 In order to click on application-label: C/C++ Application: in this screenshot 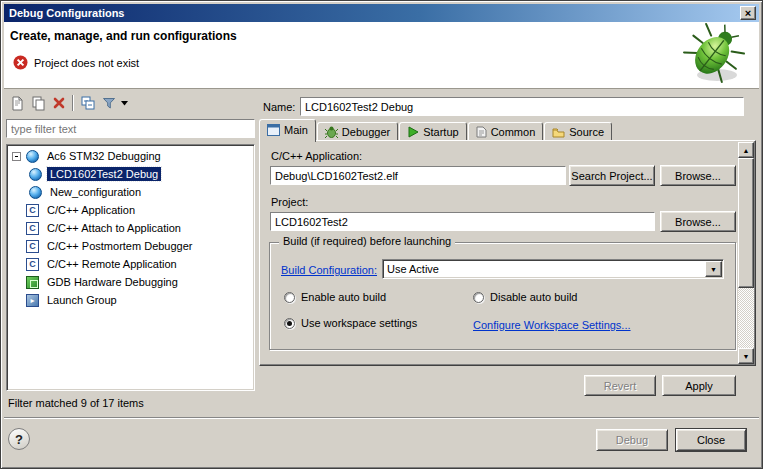, I will do `click(316, 156)`.